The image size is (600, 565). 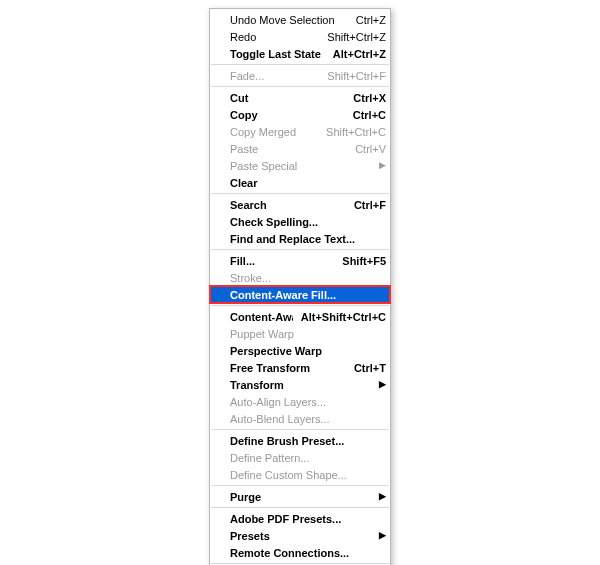 I want to click on menu-item-shortcut: Ctrl+T, so click(x=366, y=368).